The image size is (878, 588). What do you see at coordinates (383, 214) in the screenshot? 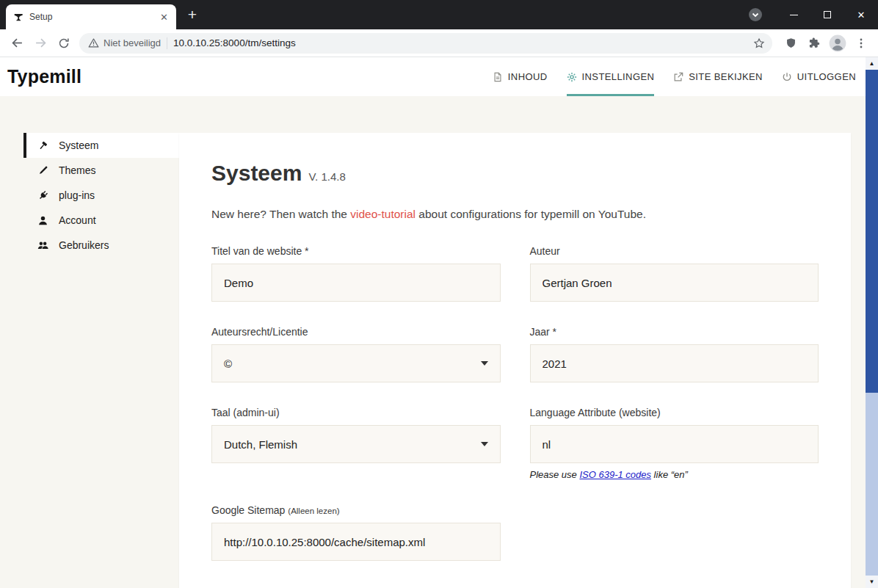
I see `video-tutorial-link: video-tutorial` at bounding box center [383, 214].